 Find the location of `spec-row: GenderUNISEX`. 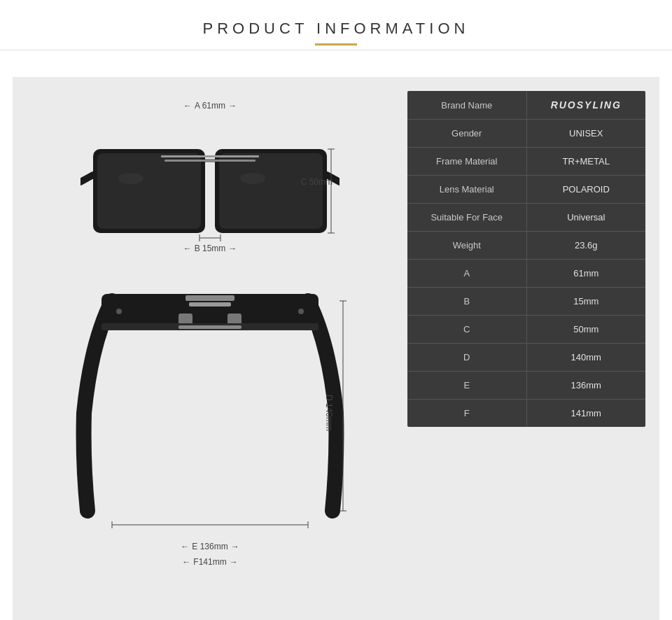

spec-row: GenderUNISEX is located at coordinates (526, 134).